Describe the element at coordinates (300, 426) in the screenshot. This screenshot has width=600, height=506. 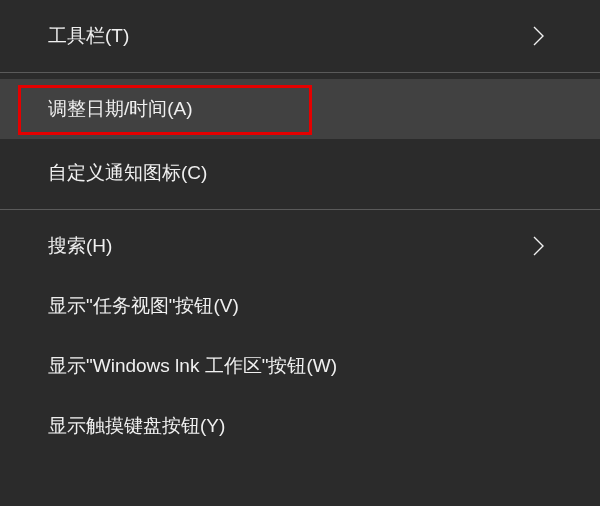
I see `menu-item-label: 显示触摸键盘按钮(Y)` at that location.